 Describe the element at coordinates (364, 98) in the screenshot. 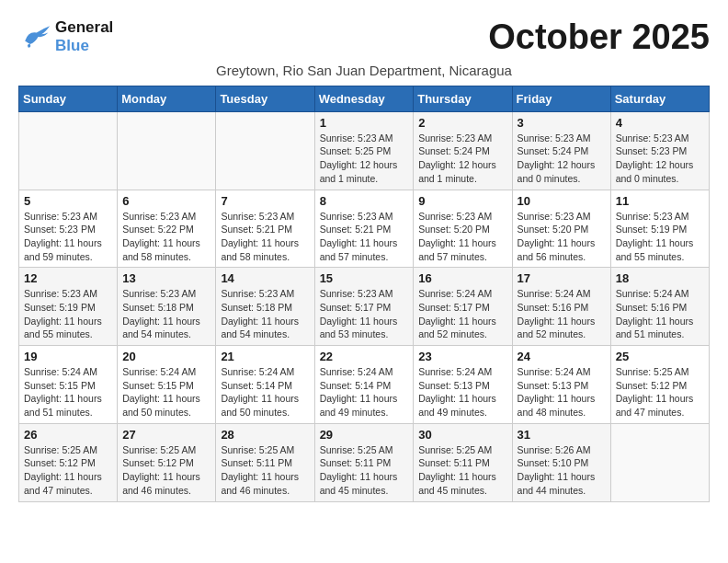

I see `weekday-header-row: SundayMondayTuesdayWednesdayThursdayFrid…` at that location.